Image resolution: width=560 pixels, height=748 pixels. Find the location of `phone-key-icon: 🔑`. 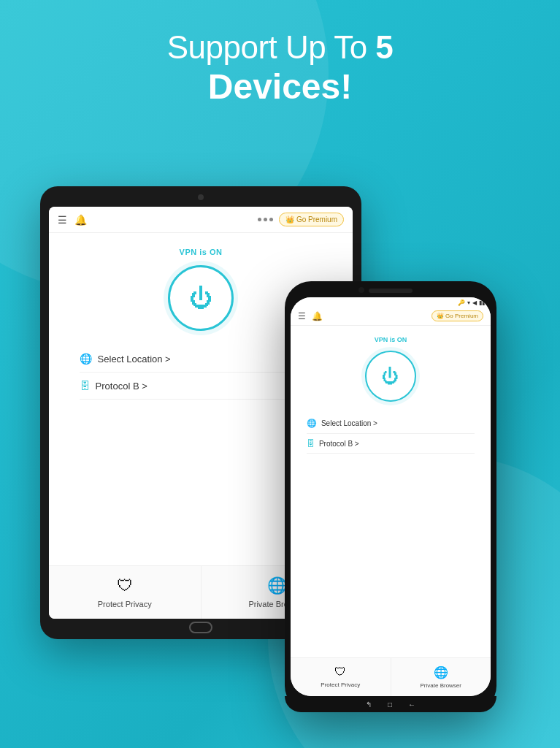

phone-key-icon: 🔑 is located at coordinates (461, 302).